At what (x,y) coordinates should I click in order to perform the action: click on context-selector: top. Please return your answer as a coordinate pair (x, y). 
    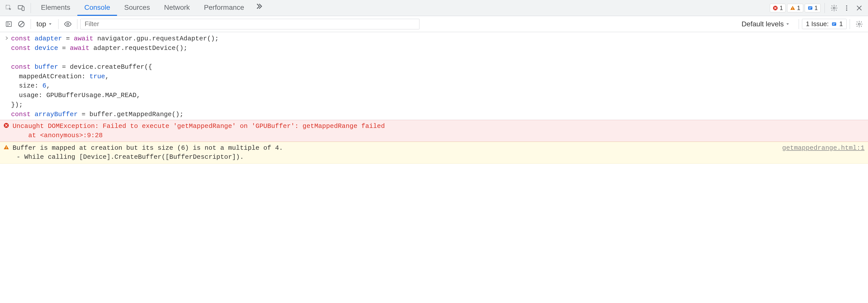
    Looking at the image, I should click on (44, 24).